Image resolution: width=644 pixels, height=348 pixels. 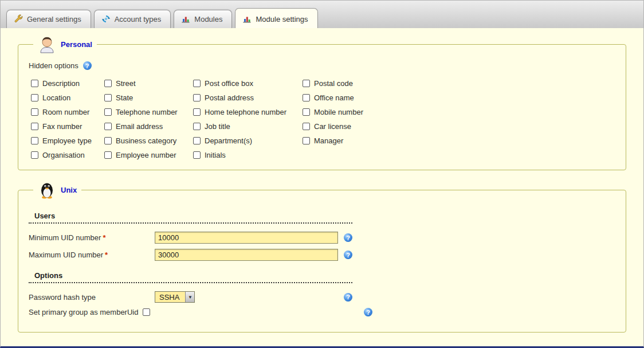 I want to click on hidden-option-car-license: Car license, so click(x=460, y=126).